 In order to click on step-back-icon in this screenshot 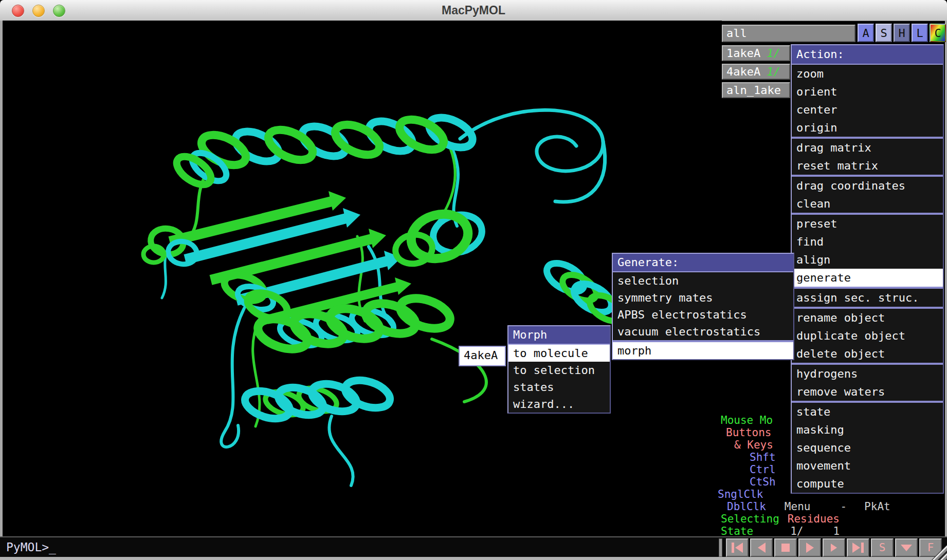, I will do `click(762, 548)`.